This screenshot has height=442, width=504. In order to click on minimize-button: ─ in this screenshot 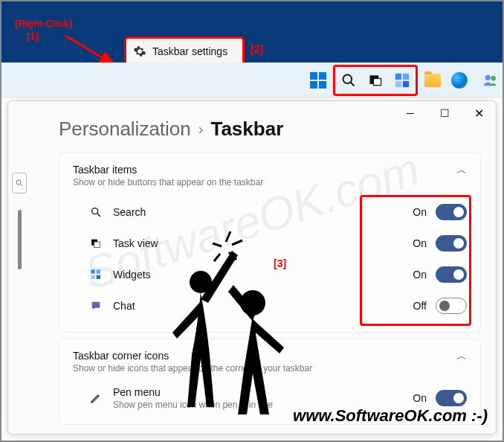, I will do `click(410, 113)`.